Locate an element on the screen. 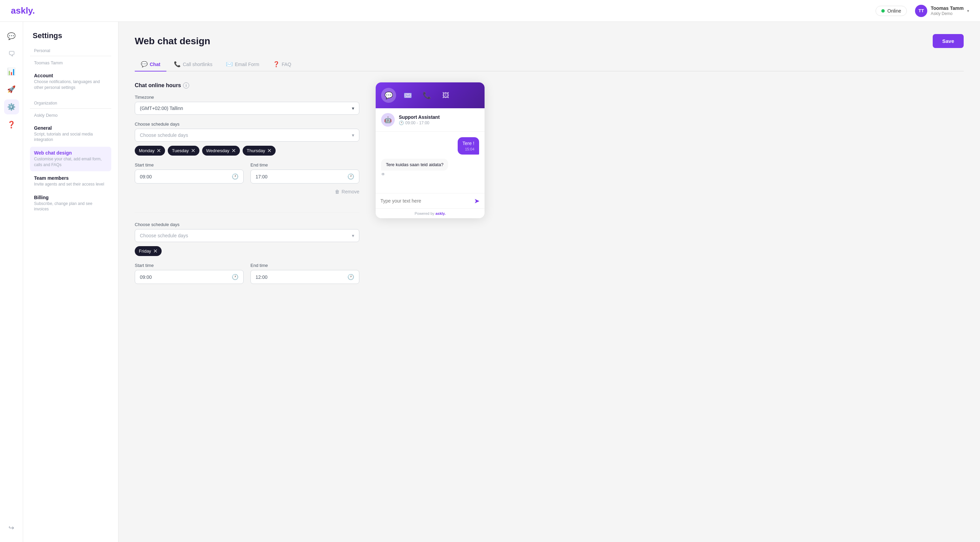 The image size is (980, 542). nav-item-web-chat: Web chat design Customise your chat, add… is located at coordinates (71, 159).